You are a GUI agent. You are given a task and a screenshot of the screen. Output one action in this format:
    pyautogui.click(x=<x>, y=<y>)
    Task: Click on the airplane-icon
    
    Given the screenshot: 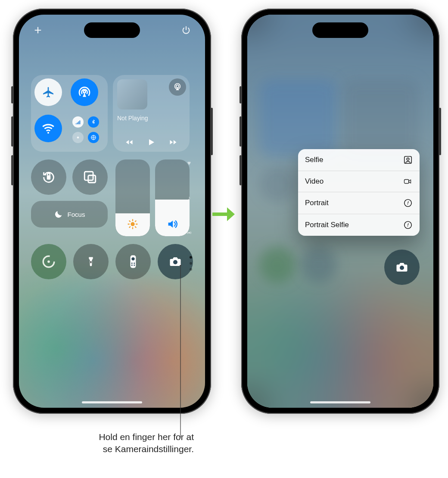 What is the action you would take?
    pyautogui.click(x=48, y=92)
    